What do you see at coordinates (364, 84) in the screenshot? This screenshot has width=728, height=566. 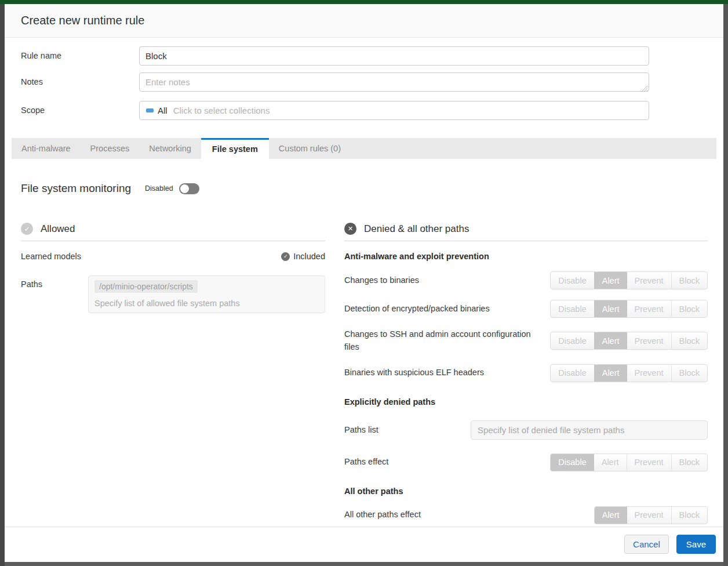 I see `notes-row: Notes` at bounding box center [364, 84].